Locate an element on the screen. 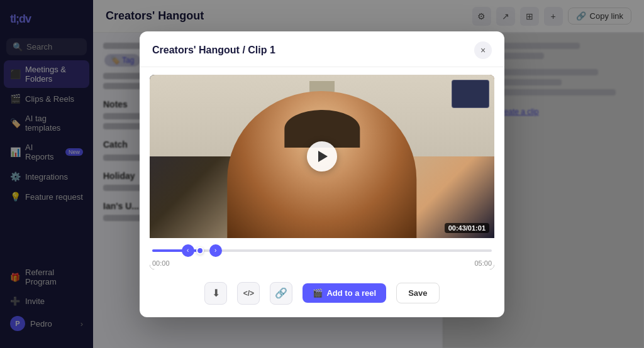 Image resolution: width=644 pixels, height=348 pixels. link-button: 🔗 is located at coordinates (281, 293).